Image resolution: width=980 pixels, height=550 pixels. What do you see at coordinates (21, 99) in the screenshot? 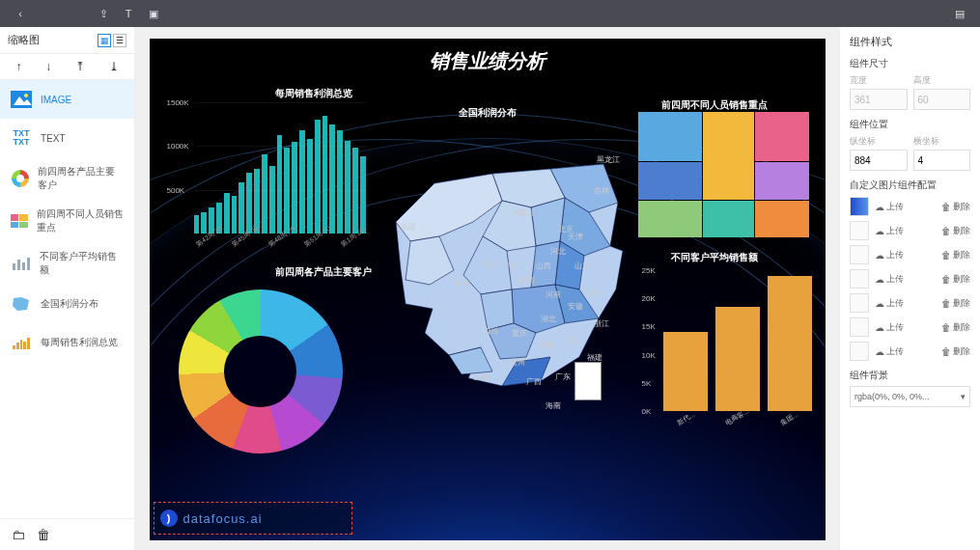
I see `image-icon` at bounding box center [21, 99].